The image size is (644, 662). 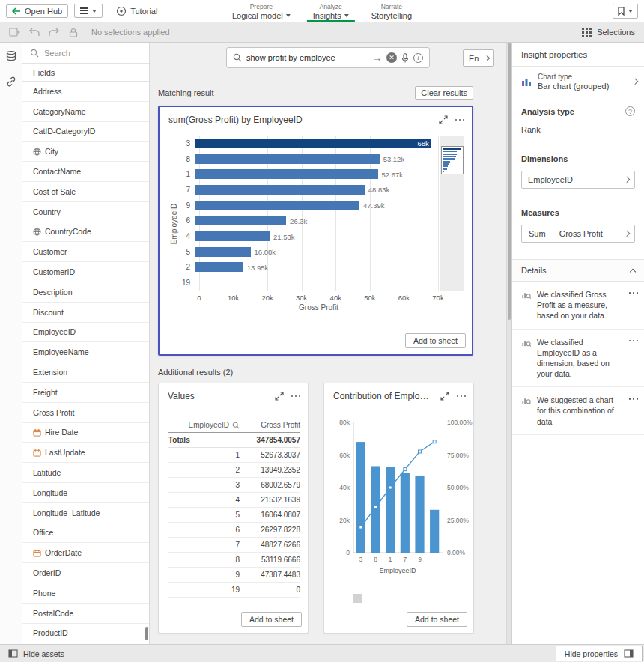 I want to click on bar: 68k, so click(x=313, y=144).